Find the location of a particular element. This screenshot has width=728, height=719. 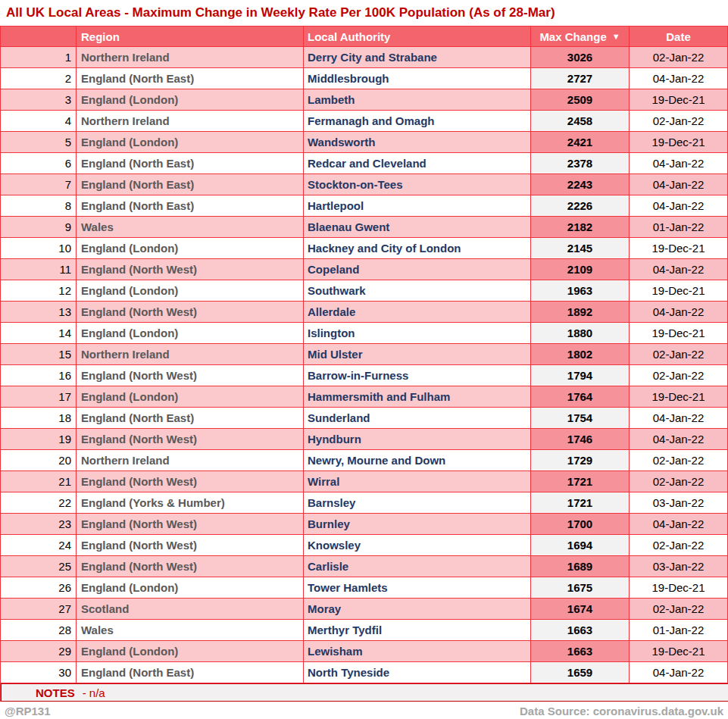

table-row: 2 England (North East) Middlesbrough 272… is located at coordinates (364, 79).